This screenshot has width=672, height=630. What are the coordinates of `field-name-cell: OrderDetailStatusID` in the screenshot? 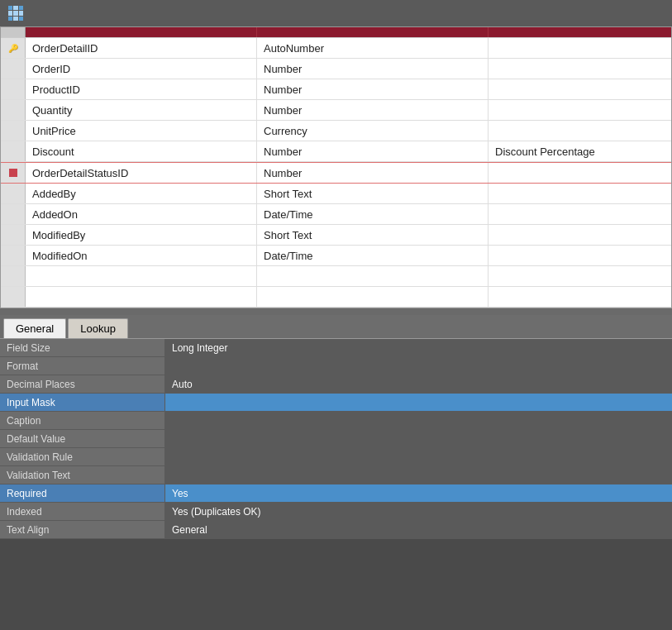 It's located at (141, 173).